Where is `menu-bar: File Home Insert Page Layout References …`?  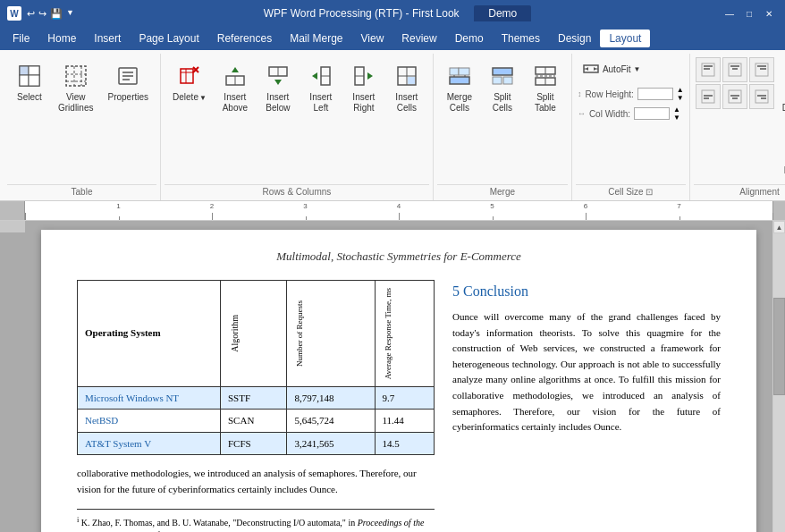 menu-bar: File Home Insert Page Layout References … is located at coordinates (392, 38).